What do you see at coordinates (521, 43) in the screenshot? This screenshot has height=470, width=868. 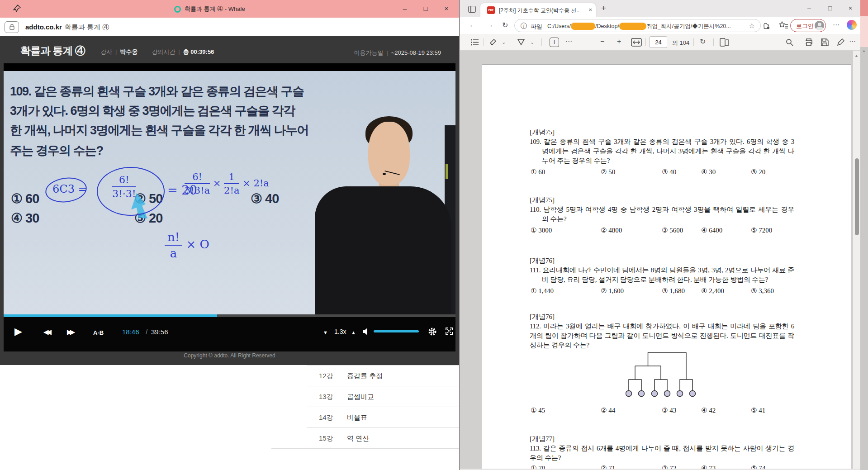 I see `pen-icon` at bounding box center [521, 43].